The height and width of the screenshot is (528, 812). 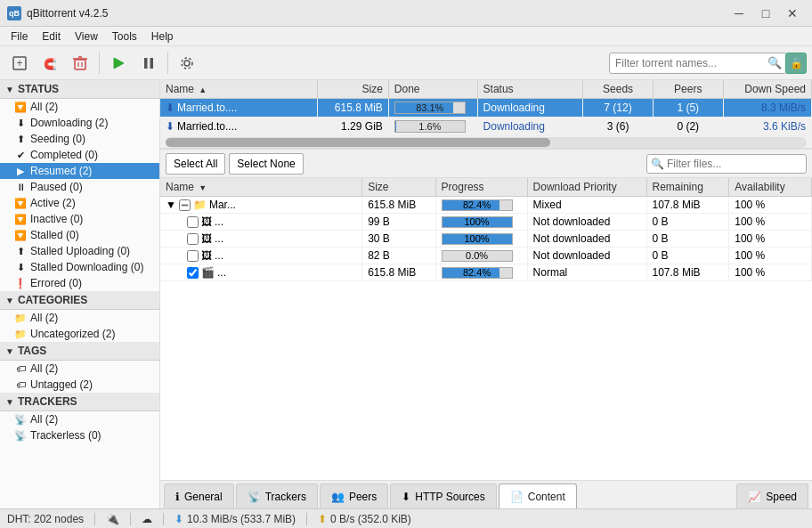 What do you see at coordinates (486, 256) in the screenshot?
I see `file-tree-row: 🖼 ... 82 B 0.0% Not` at bounding box center [486, 256].